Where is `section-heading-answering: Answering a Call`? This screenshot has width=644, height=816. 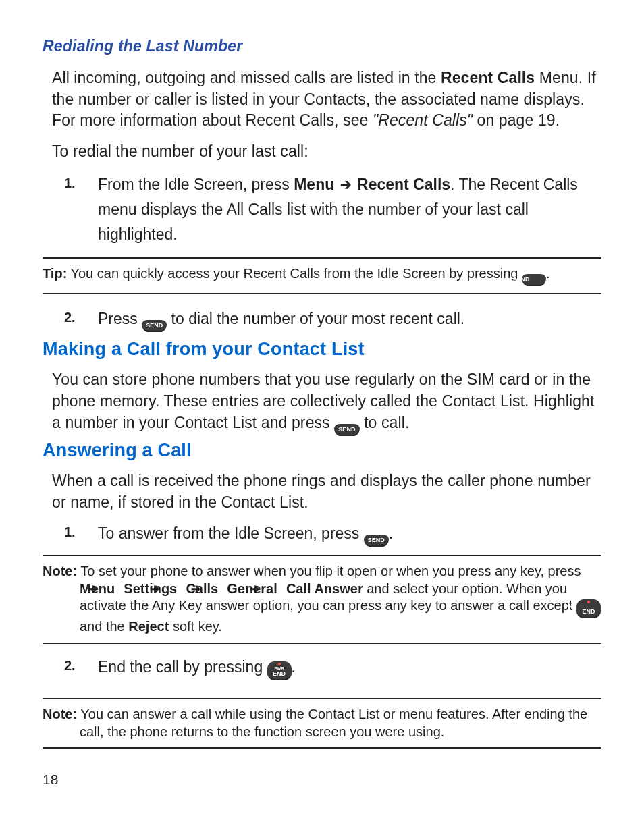
section-heading-answering: Answering a Call is located at coordinates (322, 451).